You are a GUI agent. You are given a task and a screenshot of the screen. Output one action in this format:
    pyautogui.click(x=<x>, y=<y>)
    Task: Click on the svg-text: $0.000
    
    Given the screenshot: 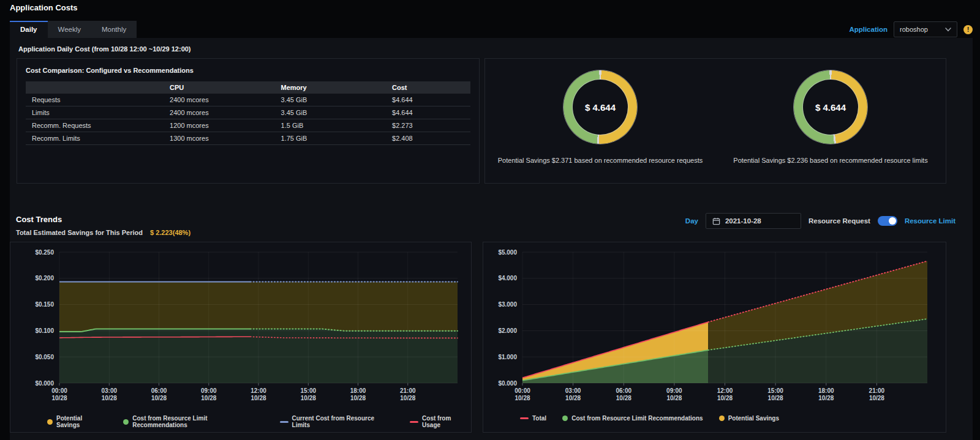 What is the action you would take?
    pyautogui.click(x=507, y=383)
    